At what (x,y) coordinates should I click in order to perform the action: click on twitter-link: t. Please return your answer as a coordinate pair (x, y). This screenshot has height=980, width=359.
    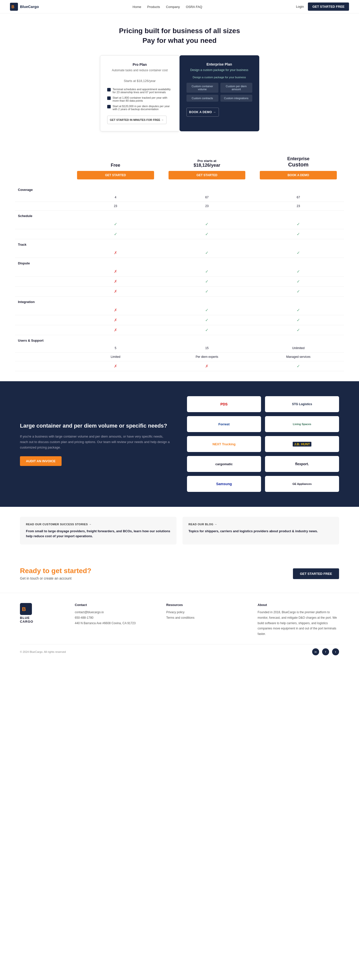
    Looking at the image, I should click on (336, 652).